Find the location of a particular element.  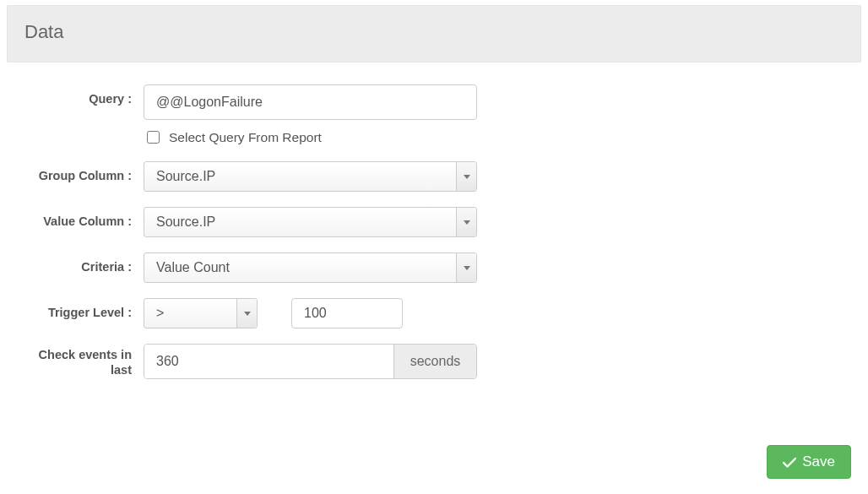

trigger-operator-select: > is located at coordinates (201, 313).